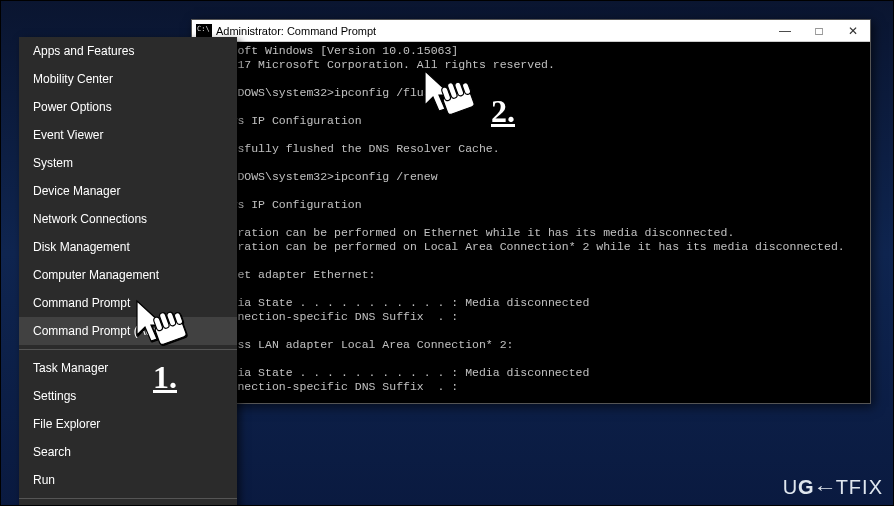  What do you see at coordinates (128, 368) in the screenshot?
I see `menu-item-task-manager: Task Manager` at bounding box center [128, 368].